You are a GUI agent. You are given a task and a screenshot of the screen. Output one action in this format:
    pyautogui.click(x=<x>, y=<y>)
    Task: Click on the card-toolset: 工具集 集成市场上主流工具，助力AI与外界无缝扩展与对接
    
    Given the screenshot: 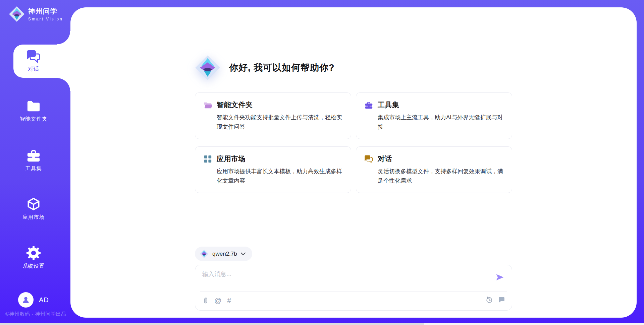 What is the action you would take?
    pyautogui.click(x=434, y=116)
    